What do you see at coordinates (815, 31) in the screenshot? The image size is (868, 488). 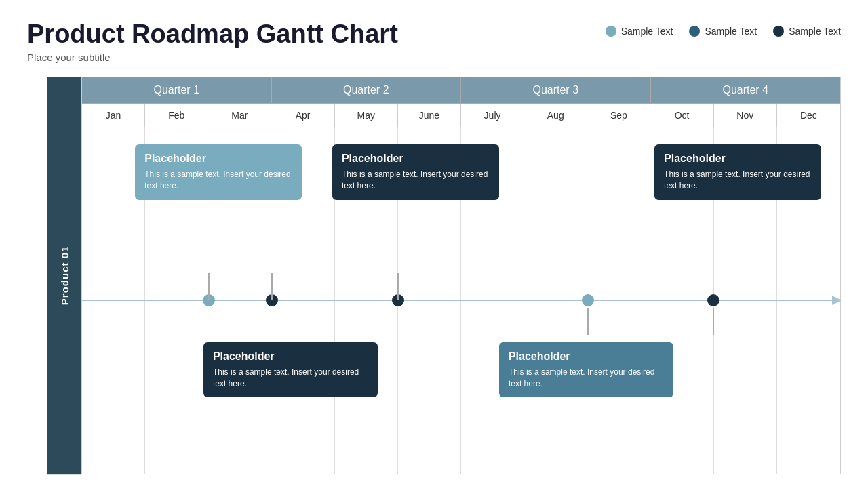 I see `legend-label-3: Sample Text` at bounding box center [815, 31].